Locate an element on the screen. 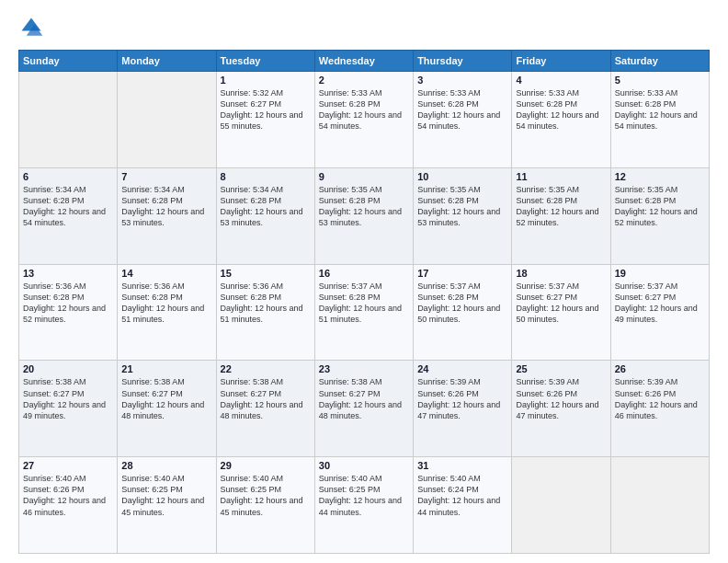 The image size is (728, 563). calendar-cell: 15Sunrise: 5:36 AM Sunset: 6:28 PM Dayli… is located at coordinates (265, 313).